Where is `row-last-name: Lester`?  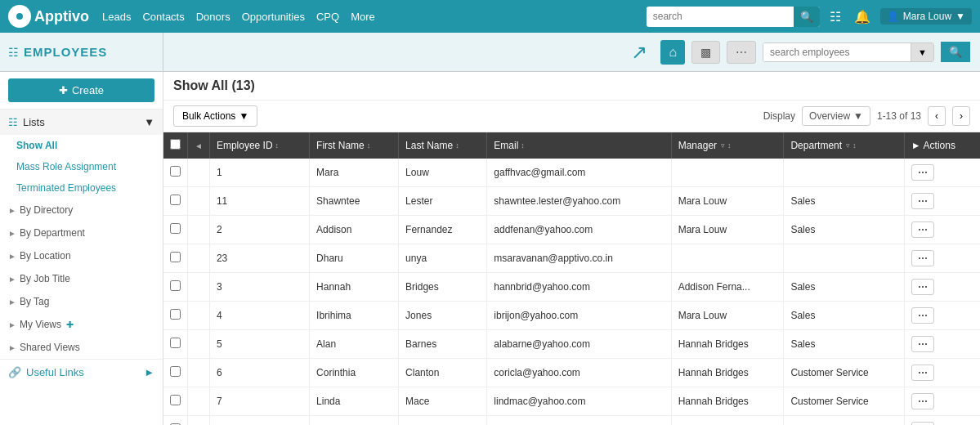 row-last-name: Lester is located at coordinates (443, 201).